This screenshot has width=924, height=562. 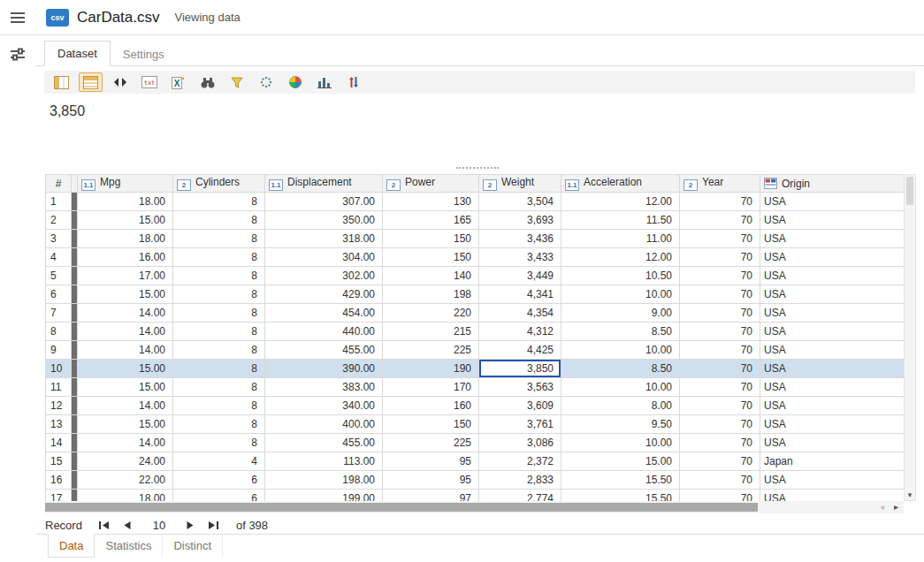 I want to click on table-row: 814.008440.002154,3128.5070USA, so click(x=476, y=332).